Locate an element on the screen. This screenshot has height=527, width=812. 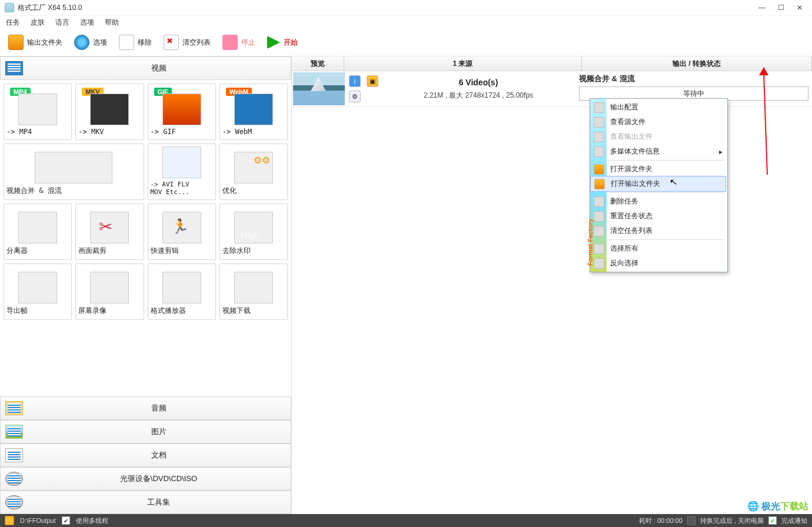
formats-icon is located at coordinates (182, 162).